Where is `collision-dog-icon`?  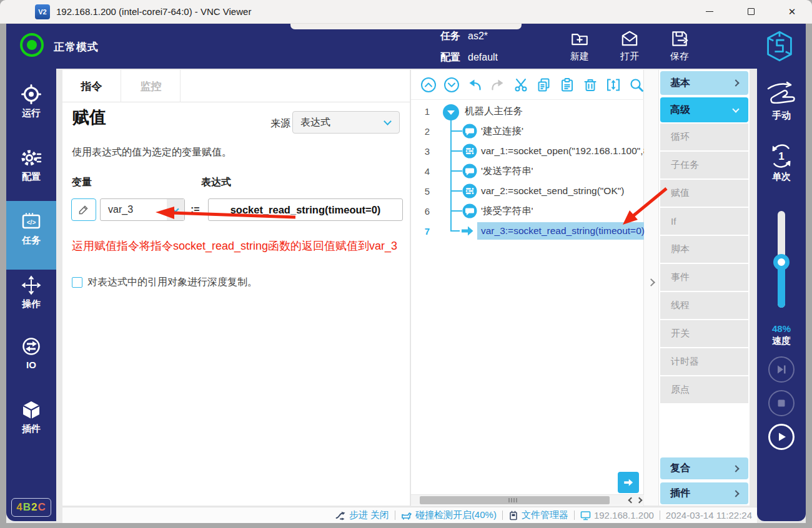 collision-dog-icon is located at coordinates (407, 516).